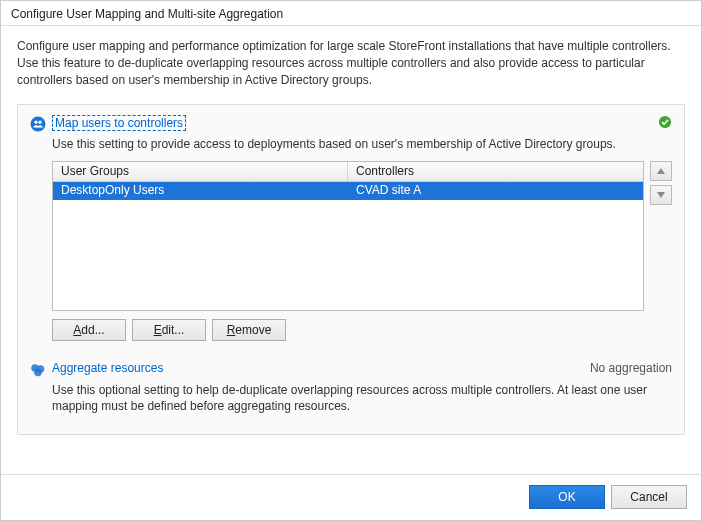 This screenshot has width=702, height=521. Describe the element at coordinates (249, 330) in the screenshot. I see `remove-button: Remove` at that location.